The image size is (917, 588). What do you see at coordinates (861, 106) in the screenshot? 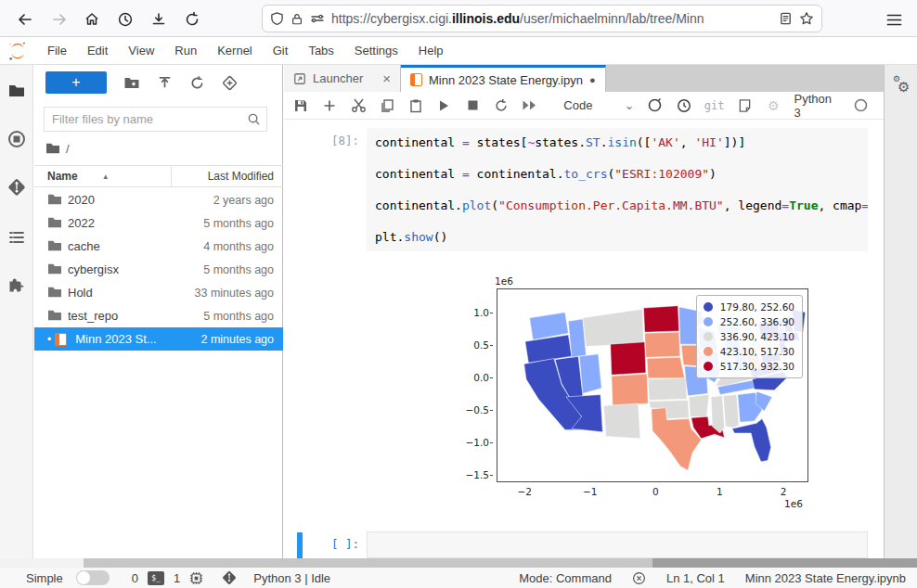
I see `kernel-status-icon` at bounding box center [861, 106].